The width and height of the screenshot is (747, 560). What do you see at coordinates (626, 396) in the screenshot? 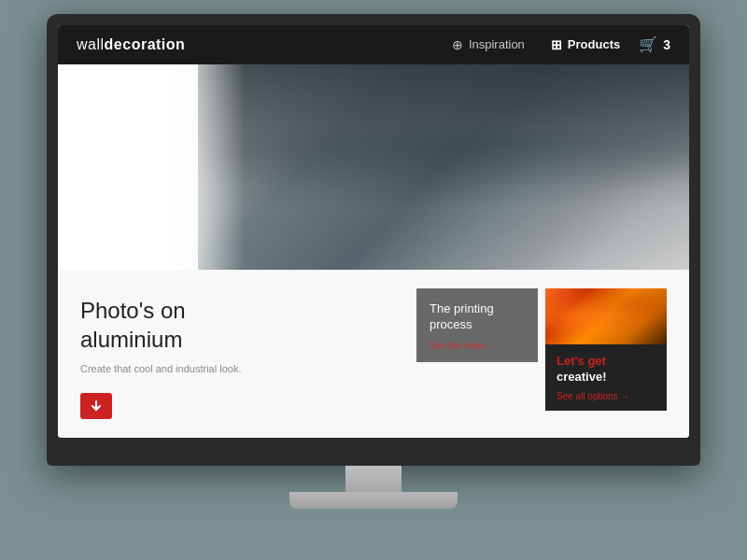
I see `arrow-right-creative-icon: →` at bounding box center [626, 396].